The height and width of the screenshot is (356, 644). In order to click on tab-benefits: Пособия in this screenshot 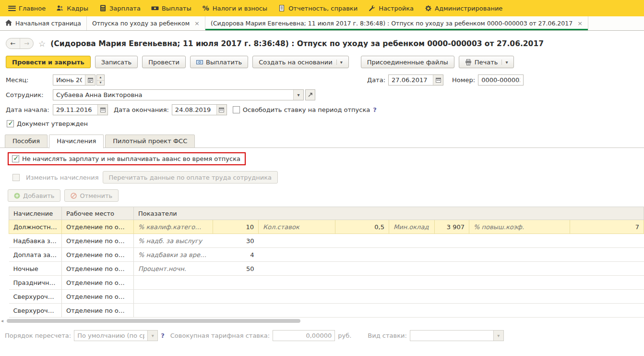, I will do `click(26, 141)`.